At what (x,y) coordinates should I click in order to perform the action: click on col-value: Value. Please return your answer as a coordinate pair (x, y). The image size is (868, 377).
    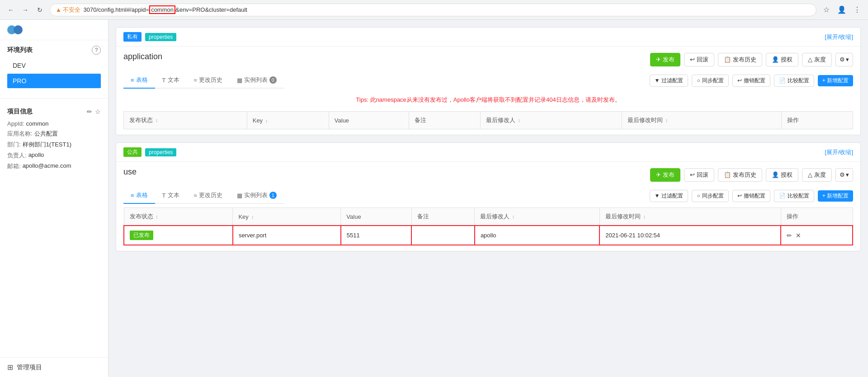
    Looking at the image, I should click on (369, 120).